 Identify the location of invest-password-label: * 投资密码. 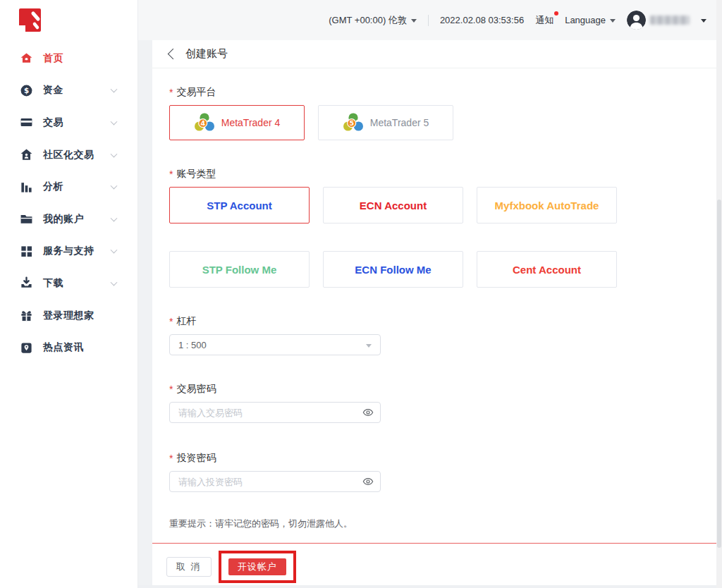
(434, 458).